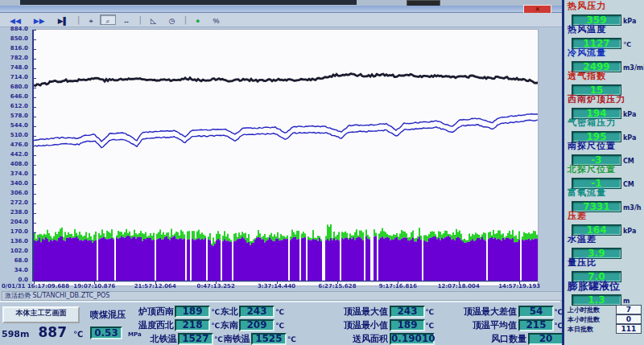  Describe the element at coordinates (155, 286) in the screenshot. I see `x-tick-label: 21:57:12.064` at that location.